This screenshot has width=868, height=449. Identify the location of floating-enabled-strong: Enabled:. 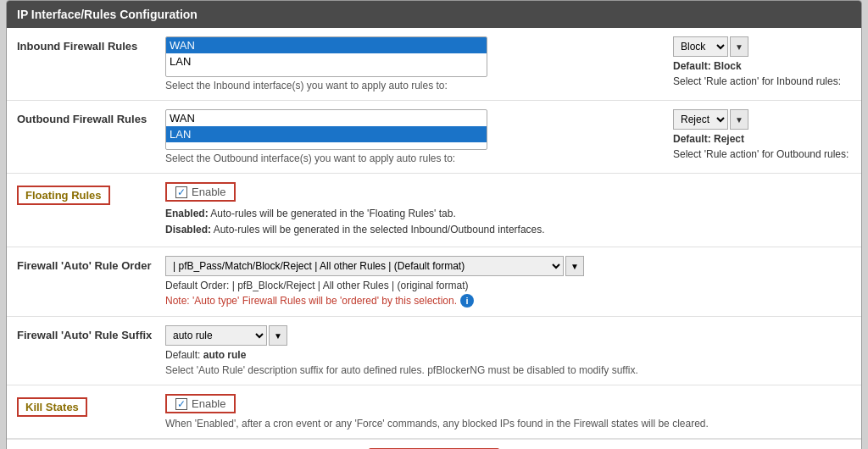
(186, 213).